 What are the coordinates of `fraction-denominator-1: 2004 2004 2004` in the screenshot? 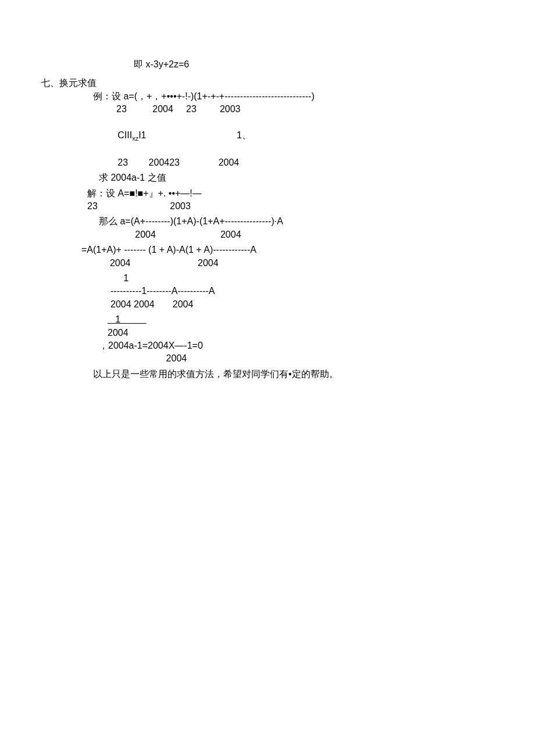 It's located at (302, 304).